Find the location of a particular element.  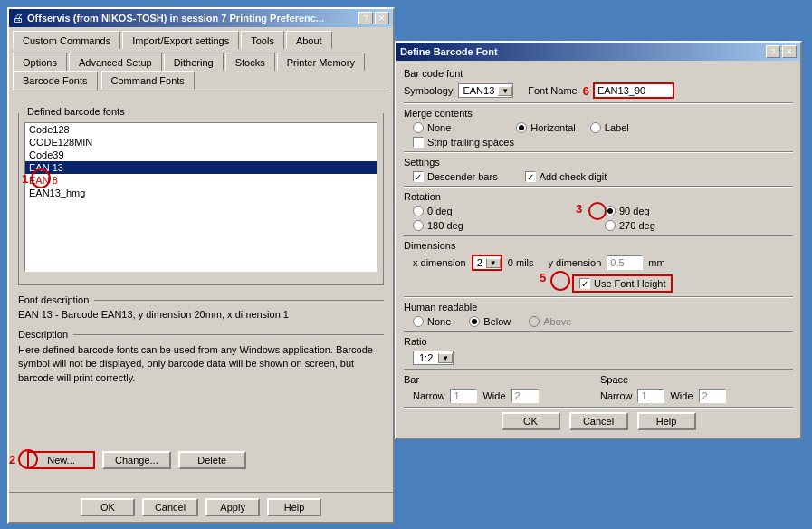

delete-button: Delete is located at coordinates (212, 460).